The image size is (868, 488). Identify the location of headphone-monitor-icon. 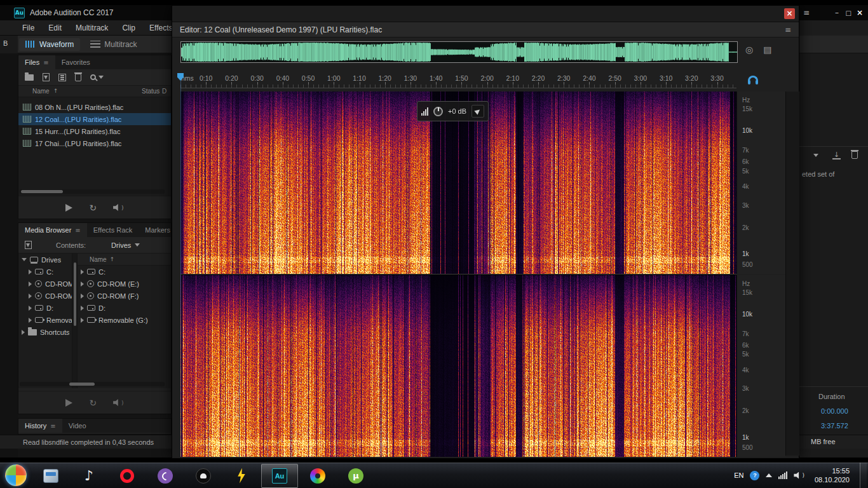
(753, 79).